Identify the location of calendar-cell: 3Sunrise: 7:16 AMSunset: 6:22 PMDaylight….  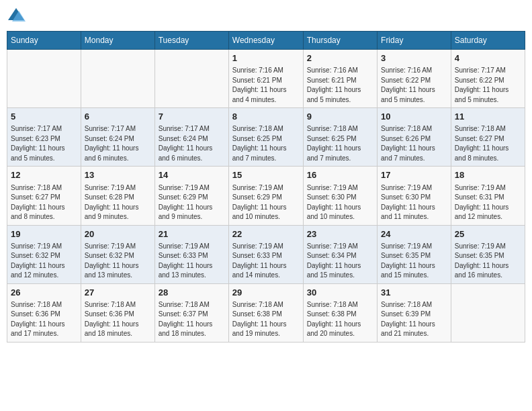
(414, 79).